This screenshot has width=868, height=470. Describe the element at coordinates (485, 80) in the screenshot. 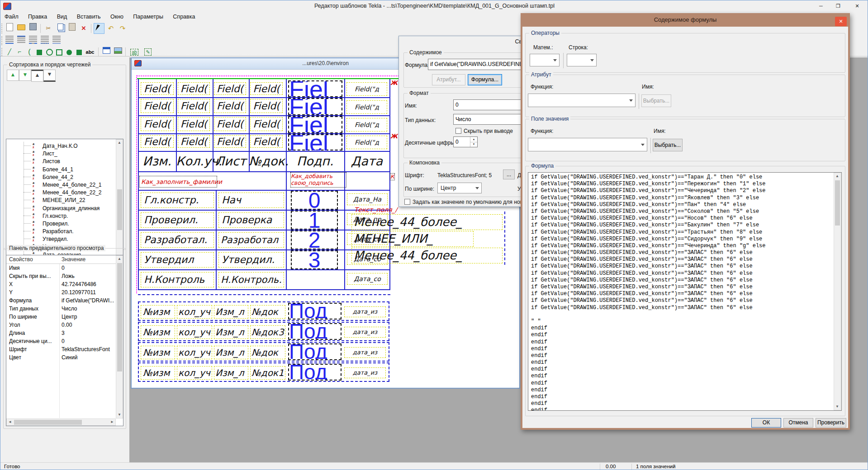

I see `formula-button: Формула...` at that location.